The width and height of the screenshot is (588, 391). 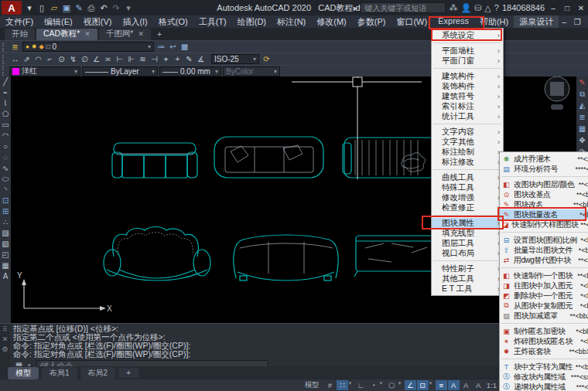 What do you see at coordinates (361, 385) in the screenshot?
I see `ortho-toggle: ∟` at bounding box center [361, 385].